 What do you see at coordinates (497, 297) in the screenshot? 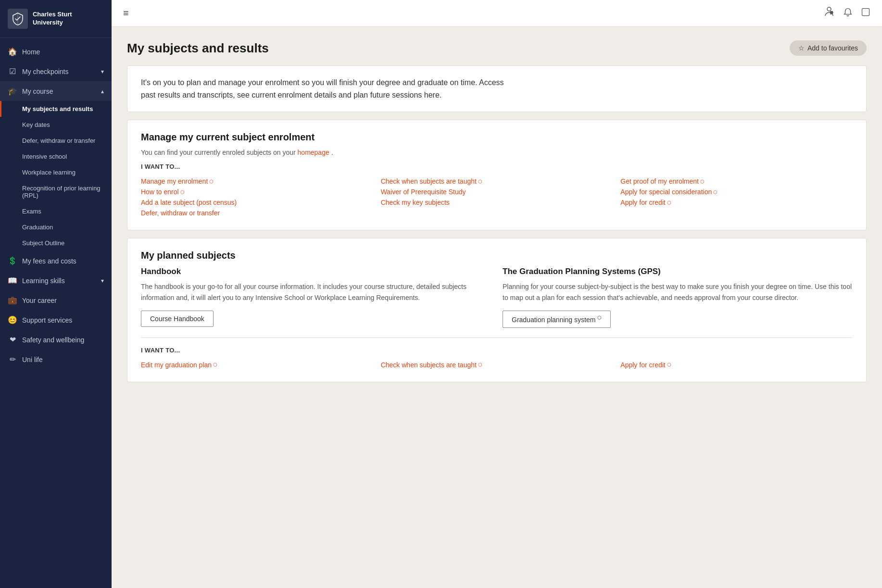
I see `planned-grid: Handbook The handbook is your go-to for …` at bounding box center [497, 297].